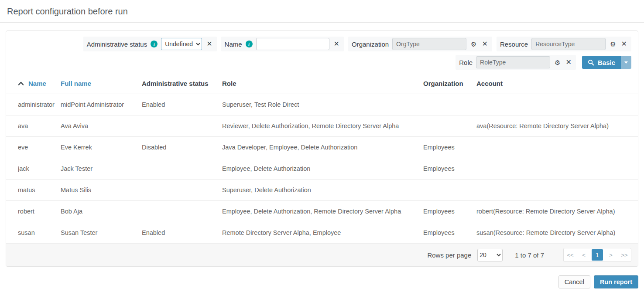 The image size is (644, 295). What do you see at coordinates (544, 62) in the screenshot?
I see `filter-row-2: Role ⚙ ✕ Basic` at bounding box center [544, 62].